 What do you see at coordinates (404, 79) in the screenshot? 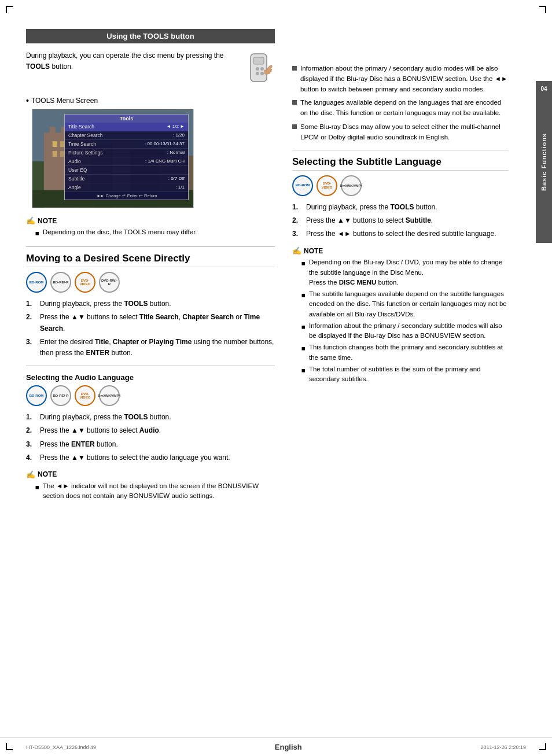
I see `audio-right-note-text-0: Information about the primary / secondar…` at bounding box center [404, 79].